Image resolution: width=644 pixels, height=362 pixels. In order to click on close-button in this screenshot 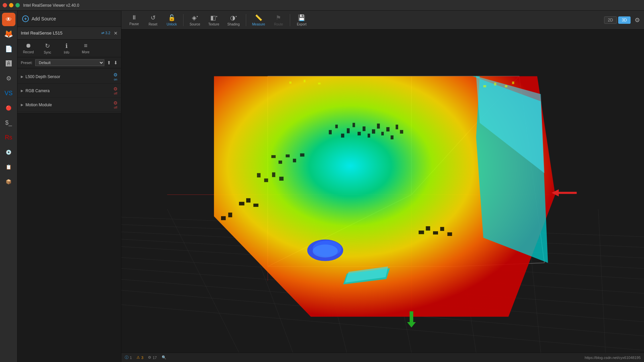, I will do `click(5, 5)`.